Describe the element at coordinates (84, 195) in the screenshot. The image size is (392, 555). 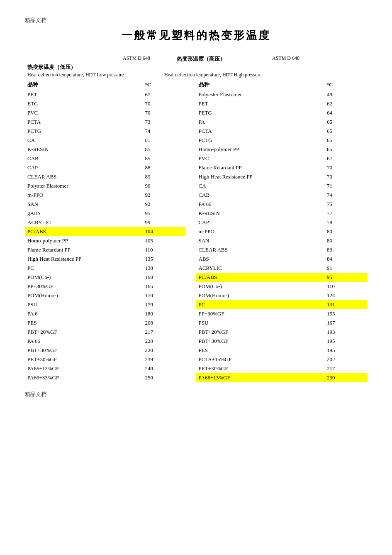
I see `left-row-name: m-PPO` at that location.